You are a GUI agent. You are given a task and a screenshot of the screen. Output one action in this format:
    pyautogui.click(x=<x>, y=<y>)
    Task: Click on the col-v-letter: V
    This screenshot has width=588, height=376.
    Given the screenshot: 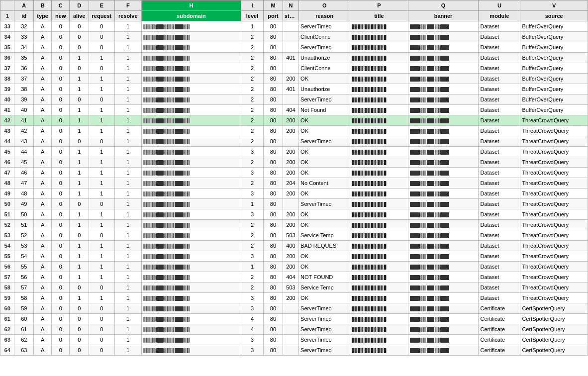 What is the action you would take?
    pyautogui.click(x=554, y=6)
    